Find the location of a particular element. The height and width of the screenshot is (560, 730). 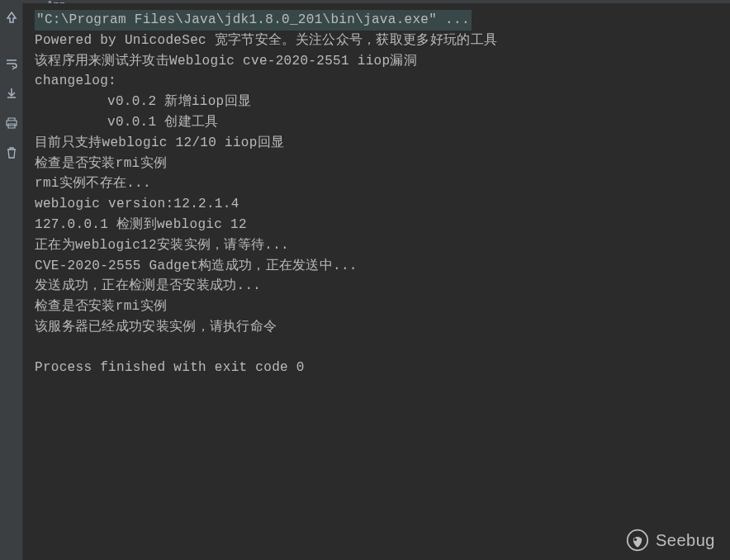

output-line: Powered by UnicodeSec 宽字节安全。关注公众号，获取更多好玩… is located at coordinates (377, 41).